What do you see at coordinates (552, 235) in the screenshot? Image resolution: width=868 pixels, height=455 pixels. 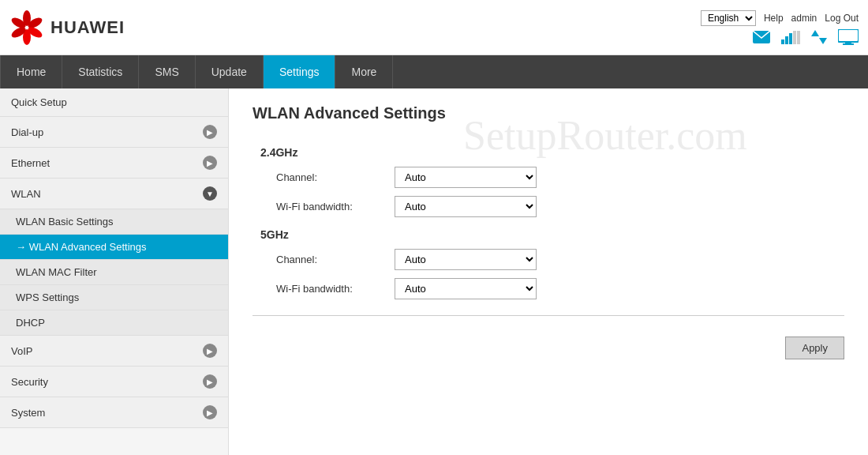 I see `section-5ghz-heading: 5GHz` at bounding box center [552, 235].